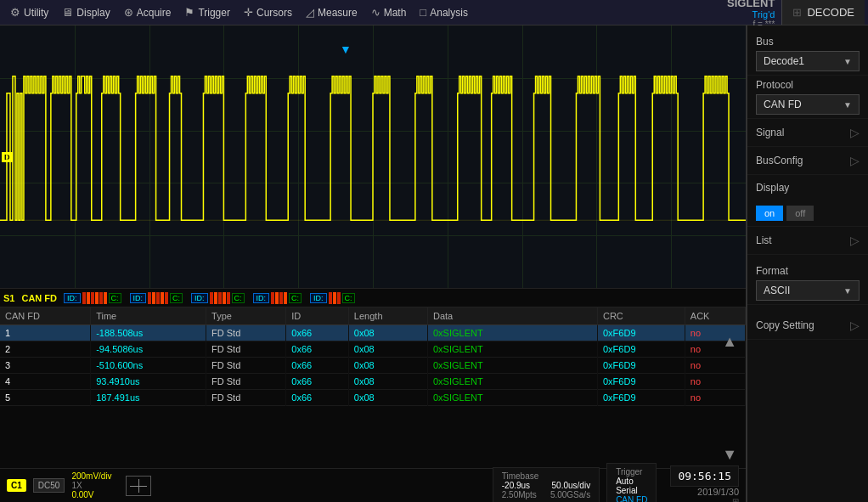 This screenshot has width=868, height=502. Describe the element at coordinates (149, 333) in the screenshot. I see `table-cell: -188.508us` at that location.